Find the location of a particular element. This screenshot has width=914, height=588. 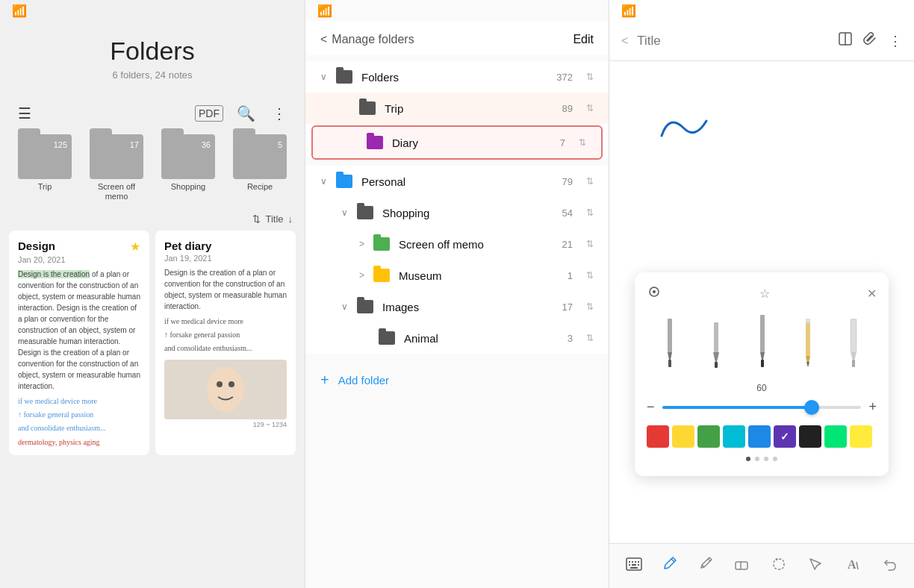

keyboard-tool-button is located at coordinates (634, 566).